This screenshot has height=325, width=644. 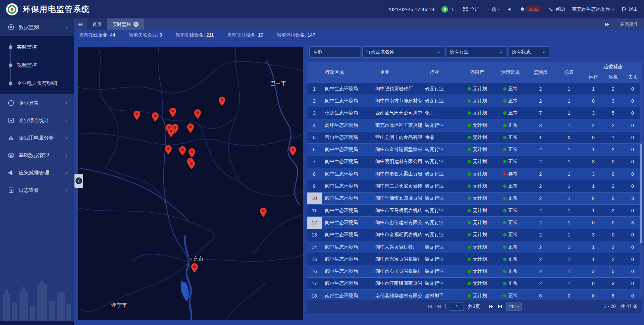 I want to click on table-row: 13阆中生态环境局阆中市金福旺页岩机砖砖瓦行业无计划正常21300, so click(x=475, y=235).